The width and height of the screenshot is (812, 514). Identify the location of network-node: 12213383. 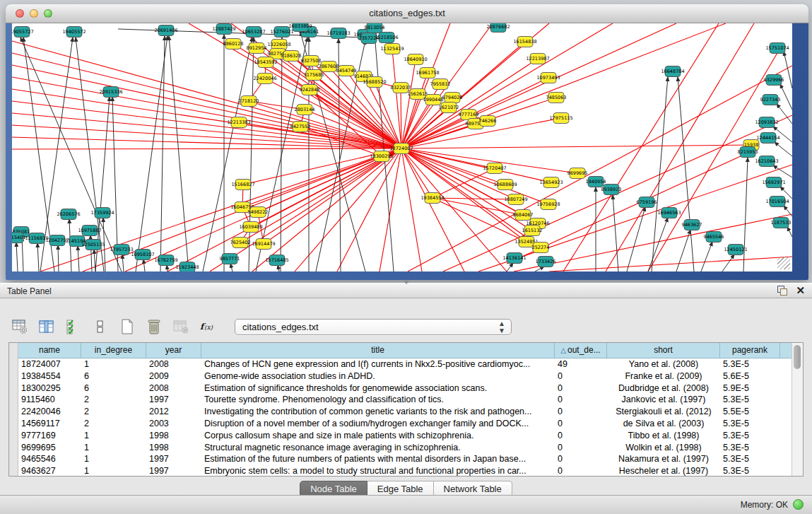
(239, 123).